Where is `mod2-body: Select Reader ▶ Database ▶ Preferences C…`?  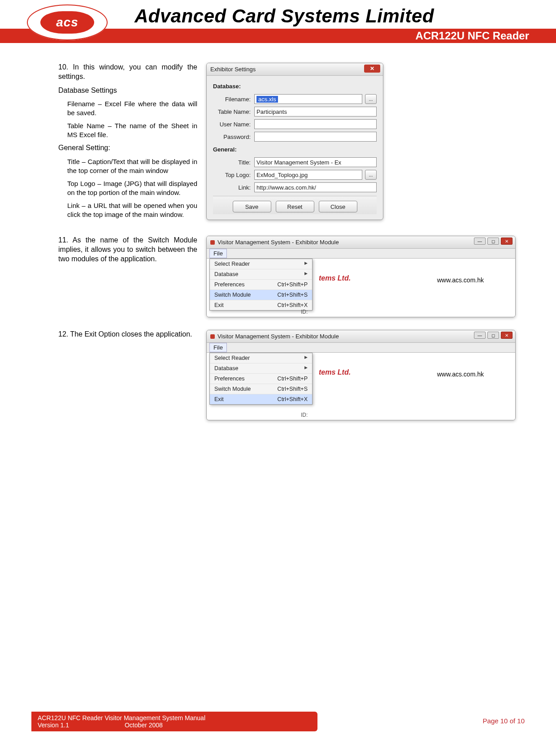 mod2-body: Select Reader ▶ Database ▶ Preferences C… is located at coordinates (361, 386).